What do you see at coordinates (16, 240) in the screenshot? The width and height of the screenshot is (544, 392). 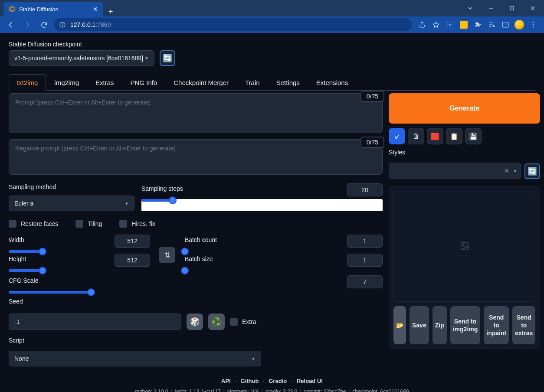 I see `width-label: Width` at bounding box center [16, 240].